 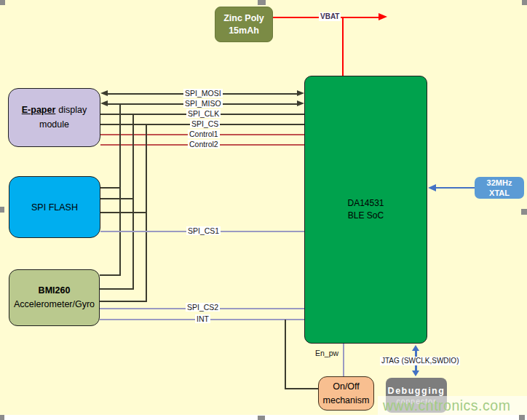 I want to click on resize-handle-bottom-right, so click(x=522, y=418).